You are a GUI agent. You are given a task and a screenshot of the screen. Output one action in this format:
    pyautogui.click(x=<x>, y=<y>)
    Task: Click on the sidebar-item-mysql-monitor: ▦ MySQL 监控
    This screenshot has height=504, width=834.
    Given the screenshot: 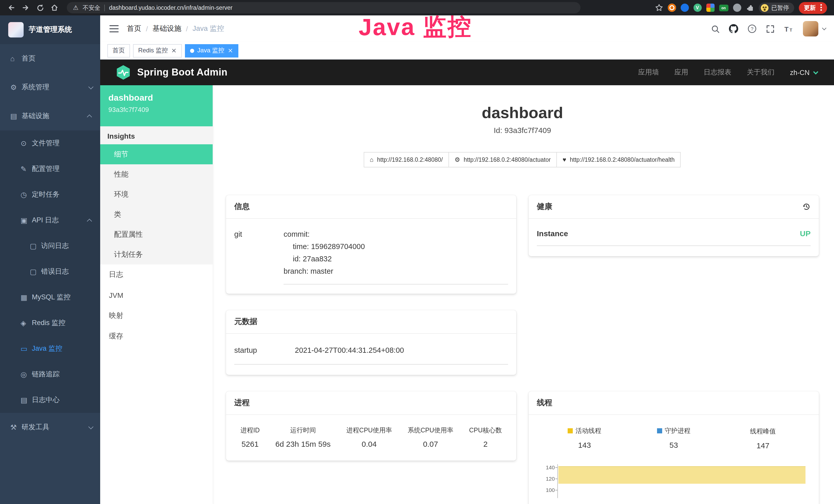 What is the action you would take?
    pyautogui.click(x=50, y=297)
    